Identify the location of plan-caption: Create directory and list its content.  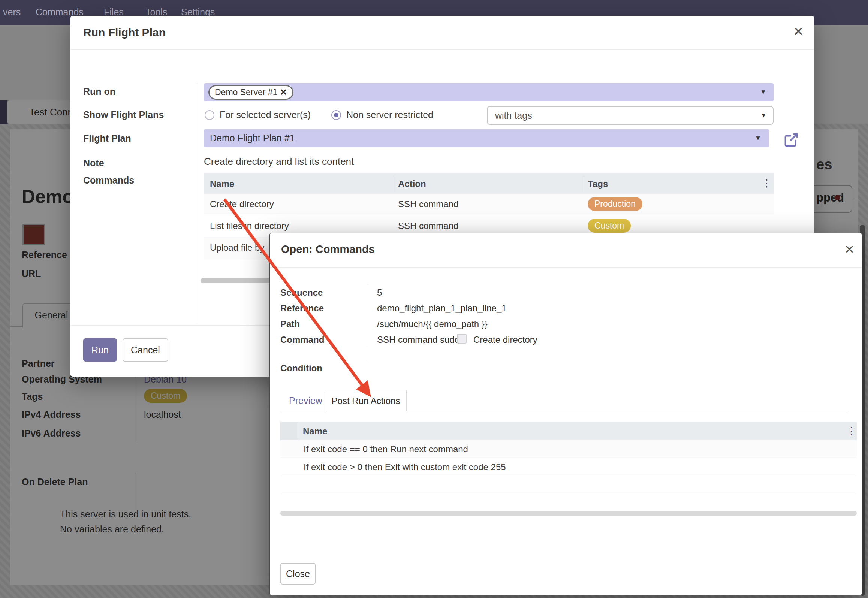
(279, 162).